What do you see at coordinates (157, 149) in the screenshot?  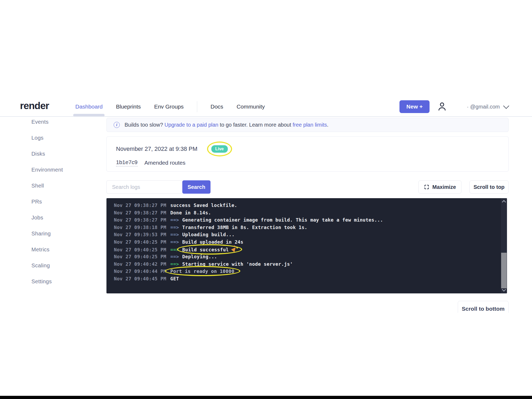 I see `deploy-timestamp: November 27, 2022 at 9:38 PM` at bounding box center [157, 149].